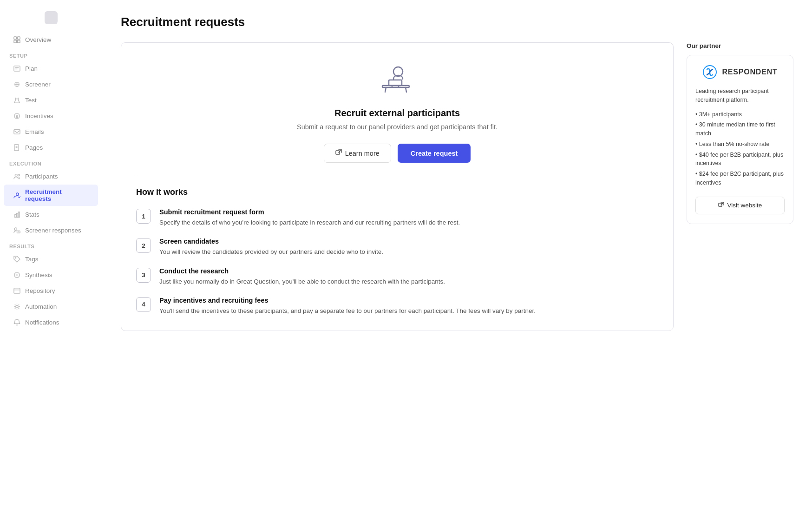 This screenshot has width=812, height=530. I want to click on pages-icon, so click(17, 147).